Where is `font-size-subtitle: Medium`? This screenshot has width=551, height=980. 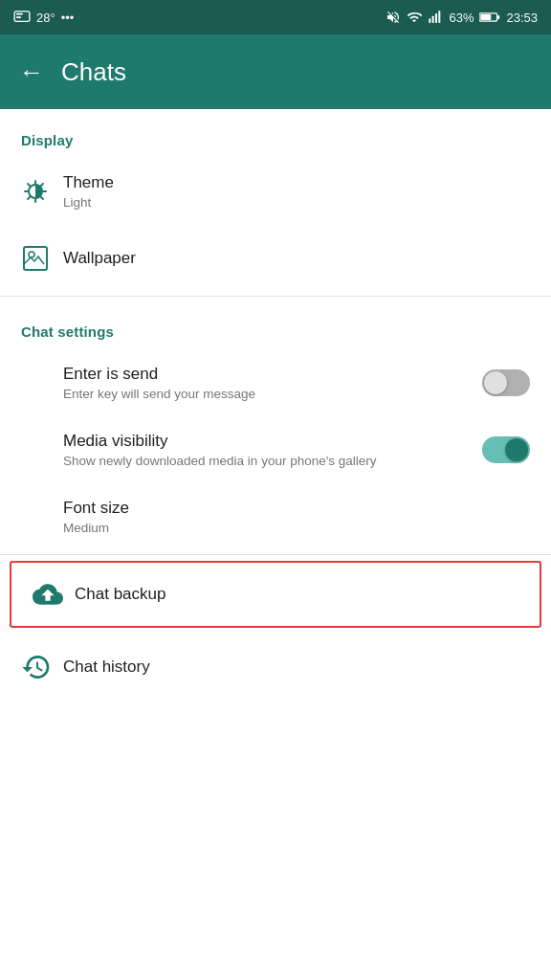
font-size-subtitle: Medium is located at coordinates (297, 528).